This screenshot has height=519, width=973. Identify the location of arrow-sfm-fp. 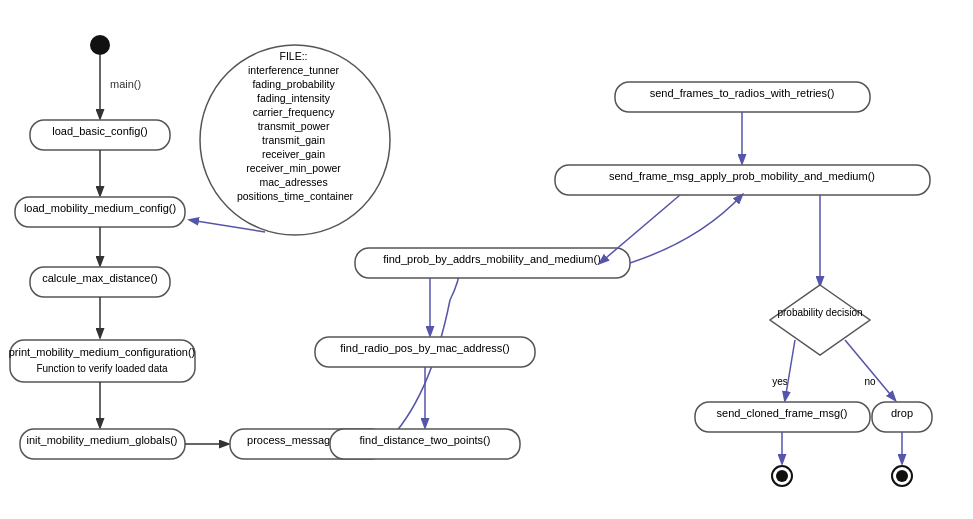
(640, 229).